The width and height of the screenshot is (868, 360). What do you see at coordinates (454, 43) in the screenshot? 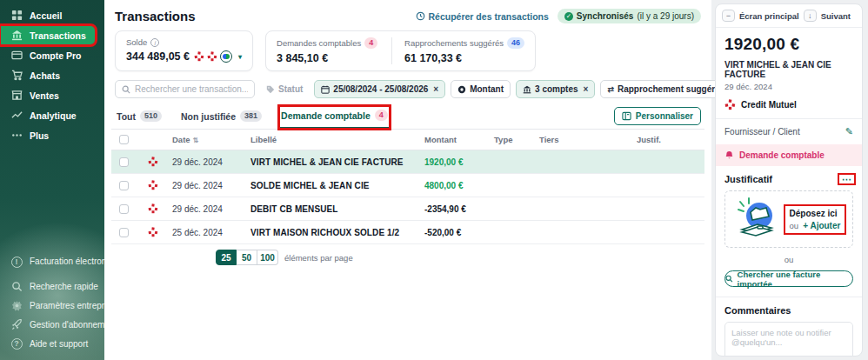
I see `rapprochements-label: Rapprochements suggérés` at bounding box center [454, 43].